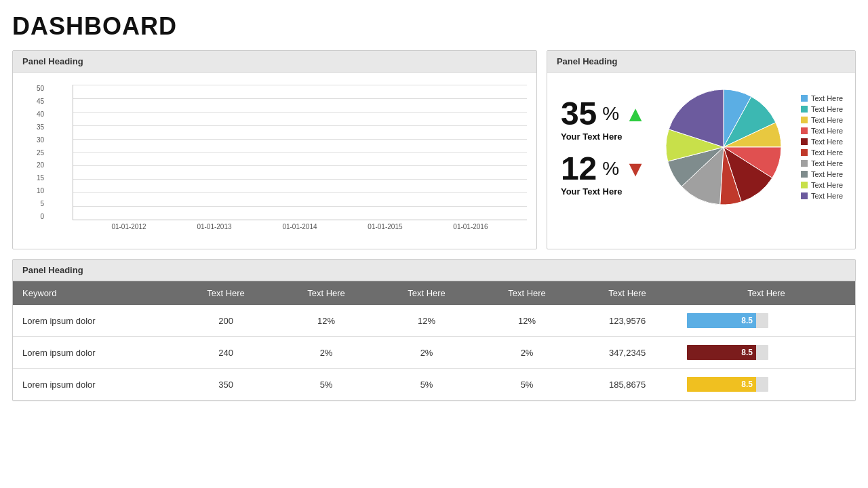 The width and height of the screenshot is (868, 488). I want to click on y-label-50: 50, so click(35, 88).